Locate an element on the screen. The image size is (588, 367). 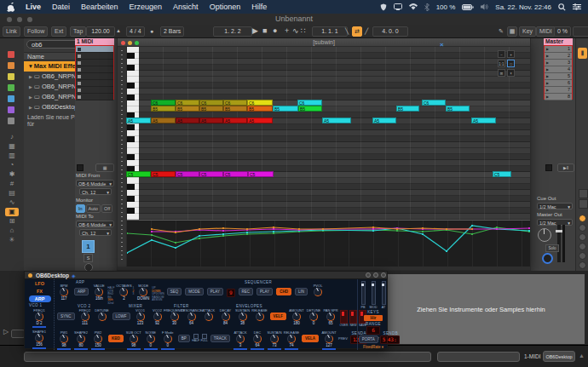
wifi-icon is located at coordinates (413, 7).